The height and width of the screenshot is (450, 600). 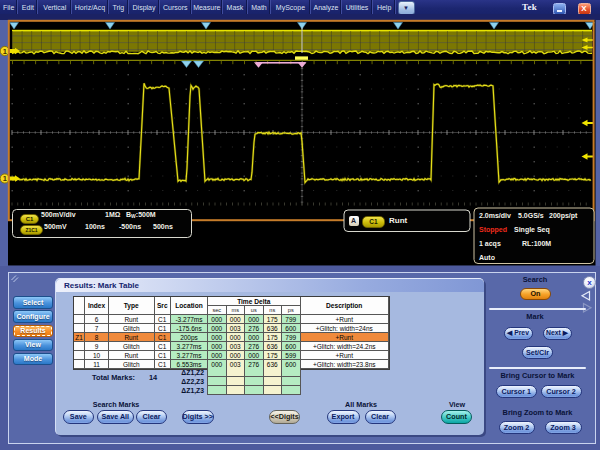 What do you see at coordinates (538, 352) in the screenshot?
I see `set-clear-mark-button: Set/Clr` at bounding box center [538, 352].